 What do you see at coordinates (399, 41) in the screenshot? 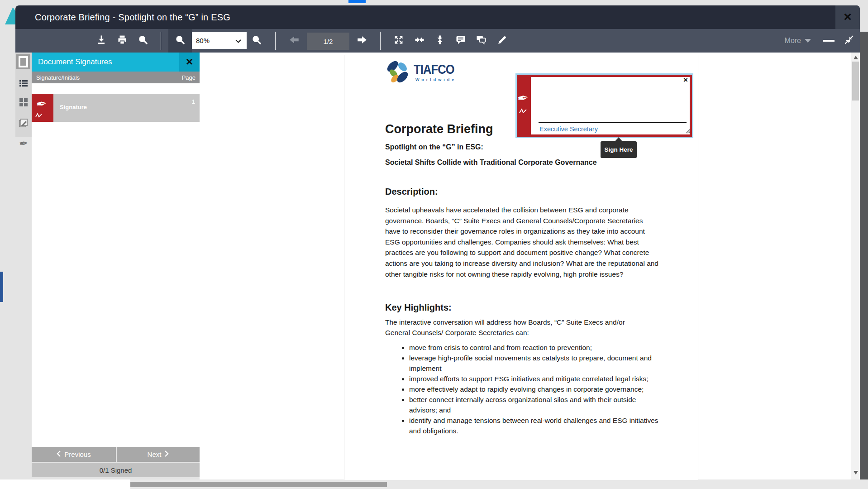
I see `fullscreen-button` at bounding box center [399, 41].